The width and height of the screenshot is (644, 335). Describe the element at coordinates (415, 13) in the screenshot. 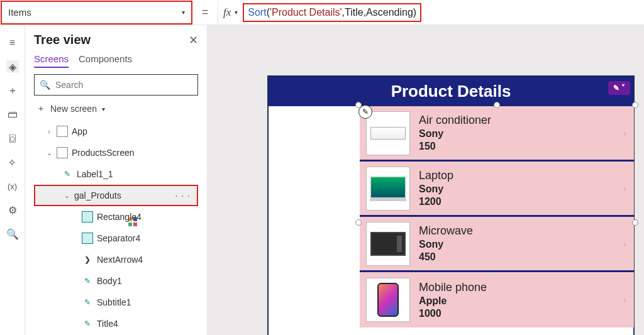

I see `formula-token: )` at that location.